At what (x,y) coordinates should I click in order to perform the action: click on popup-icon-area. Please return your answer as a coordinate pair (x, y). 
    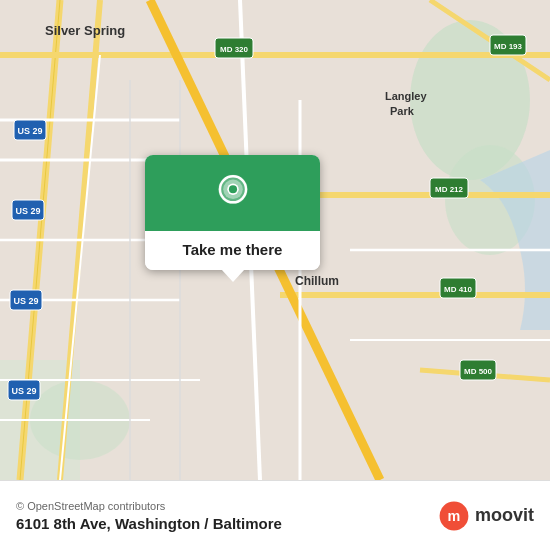
    Looking at the image, I should click on (232, 193).